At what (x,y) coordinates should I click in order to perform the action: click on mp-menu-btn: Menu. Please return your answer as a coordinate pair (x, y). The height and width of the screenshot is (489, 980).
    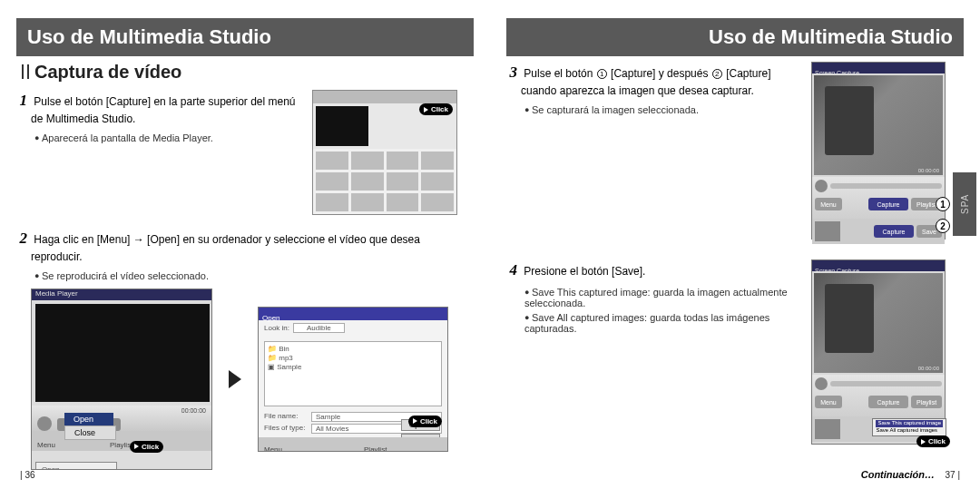
    Looking at the image, I should click on (46, 445).